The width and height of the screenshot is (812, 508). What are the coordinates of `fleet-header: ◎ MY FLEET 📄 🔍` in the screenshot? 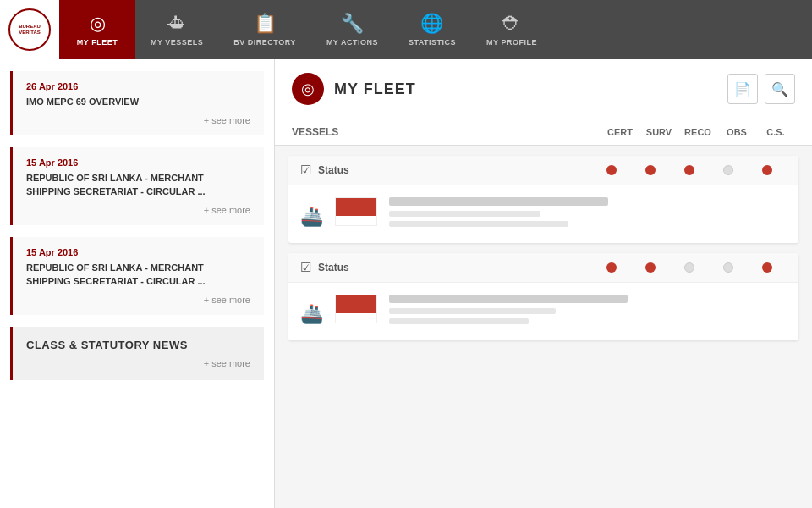 It's located at (543, 90).